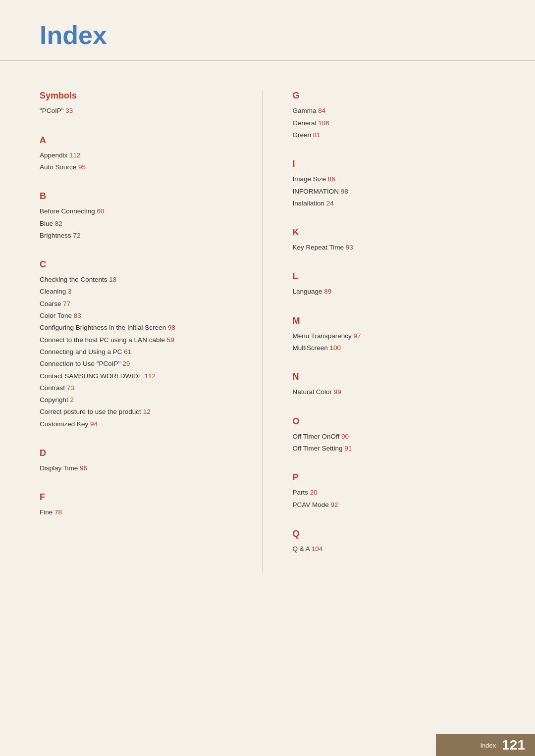 This screenshot has width=535, height=756. Describe the element at coordinates (141, 454) in the screenshot. I see `section-letter: D` at that location.